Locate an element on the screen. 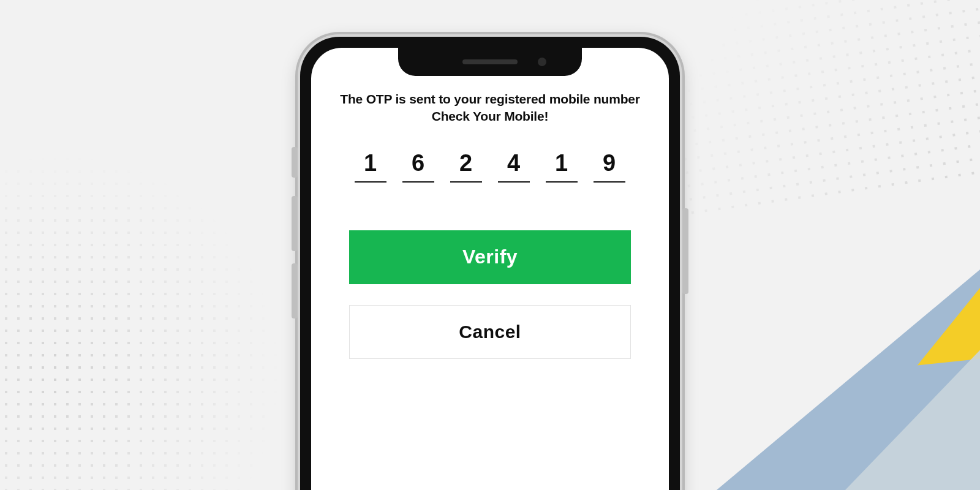  decorative-triangle-blue is located at coordinates (848, 380).